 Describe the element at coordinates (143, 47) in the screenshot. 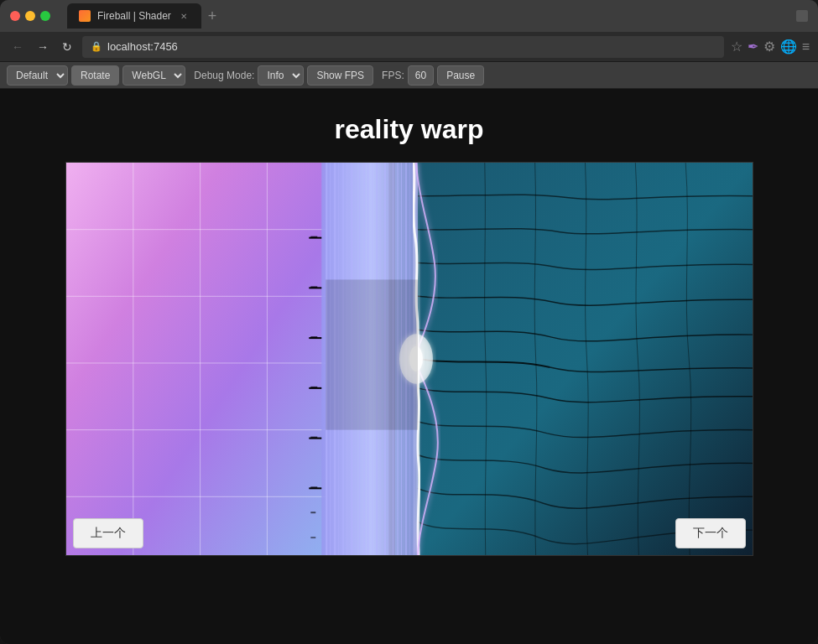

I see `url-text: localhost:7456` at that location.